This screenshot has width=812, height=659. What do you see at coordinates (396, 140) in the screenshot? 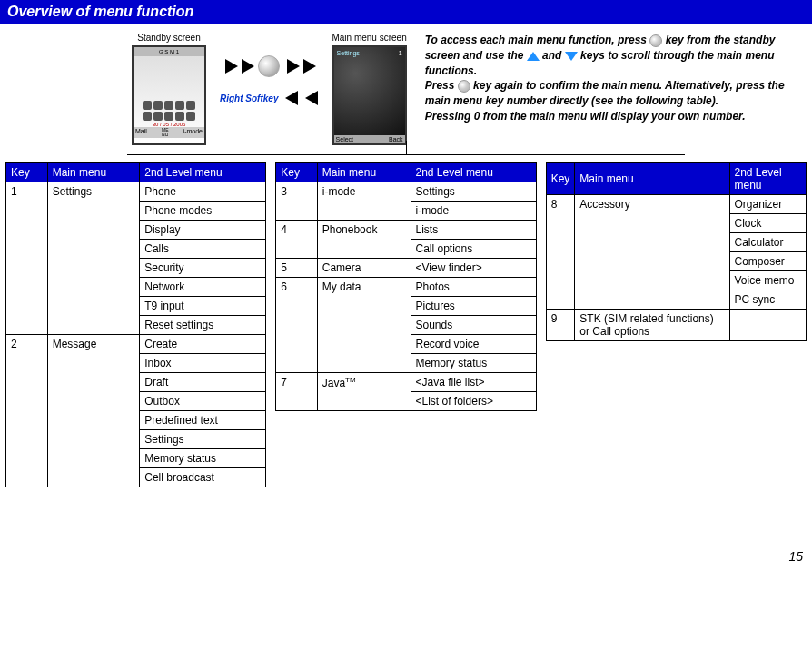
I see `menu-right-softkey: Back` at bounding box center [396, 140].